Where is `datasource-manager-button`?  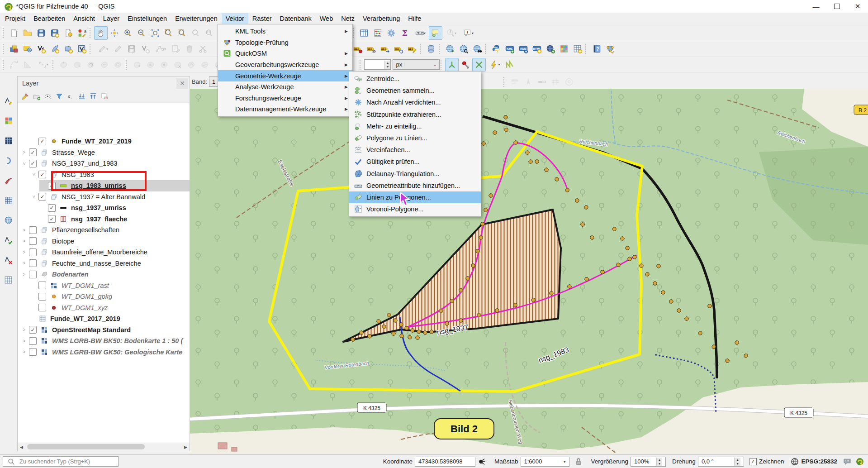 datasource-manager-button is located at coordinates (14, 49).